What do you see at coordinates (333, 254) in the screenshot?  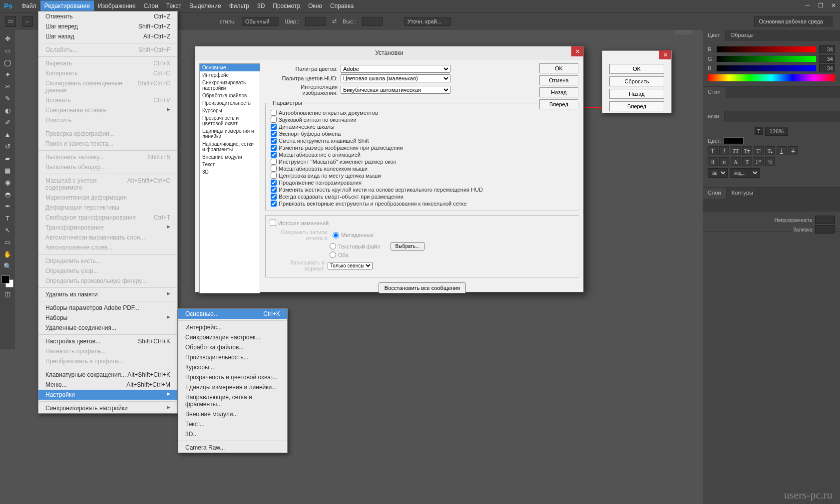 I see `radio-both` at bounding box center [333, 254].